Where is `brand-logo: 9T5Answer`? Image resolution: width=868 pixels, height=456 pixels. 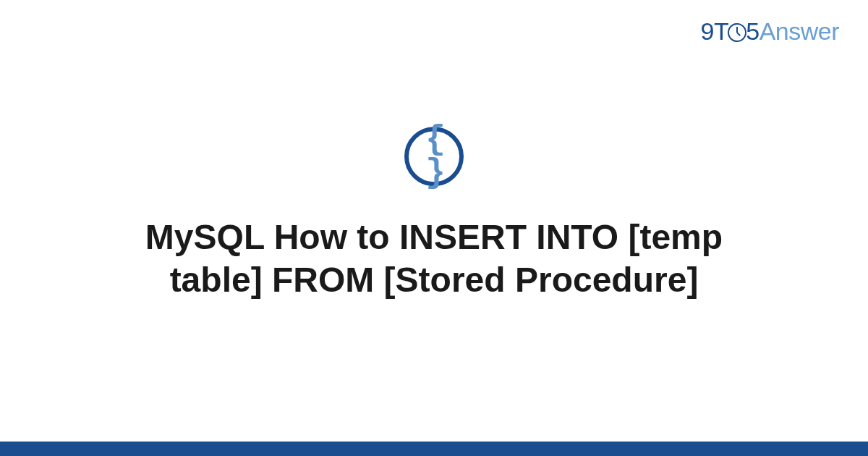
brand-logo: 9T5Answer is located at coordinates (770, 32).